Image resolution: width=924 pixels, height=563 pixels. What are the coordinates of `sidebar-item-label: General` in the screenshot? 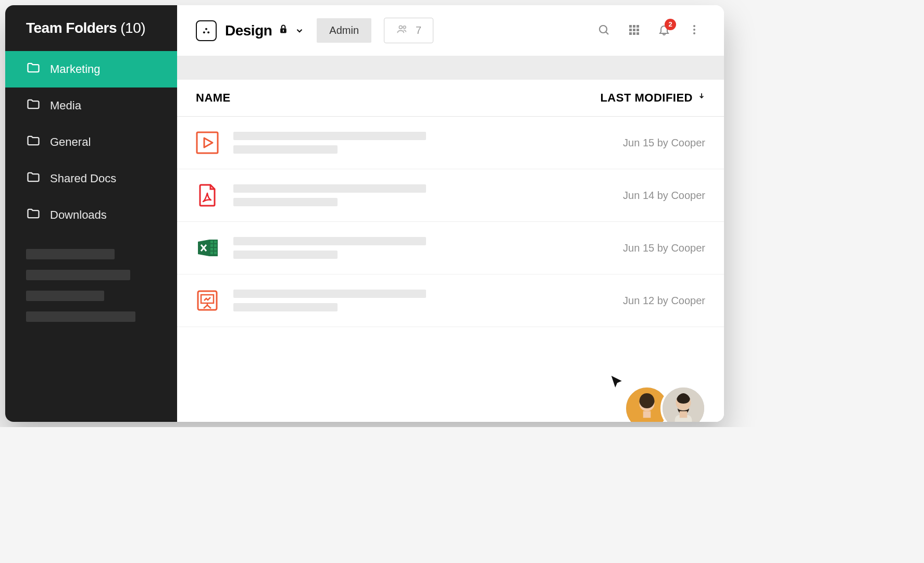 It's located at (103, 142).